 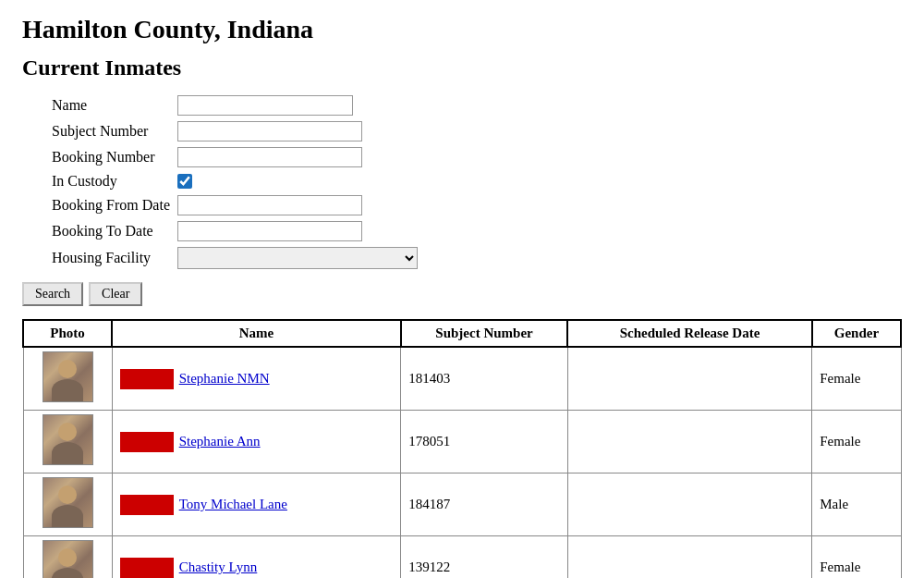 What do you see at coordinates (484, 442) in the screenshot?
I see `subject-number-cell: 178051` at bounding box center [484, 442].